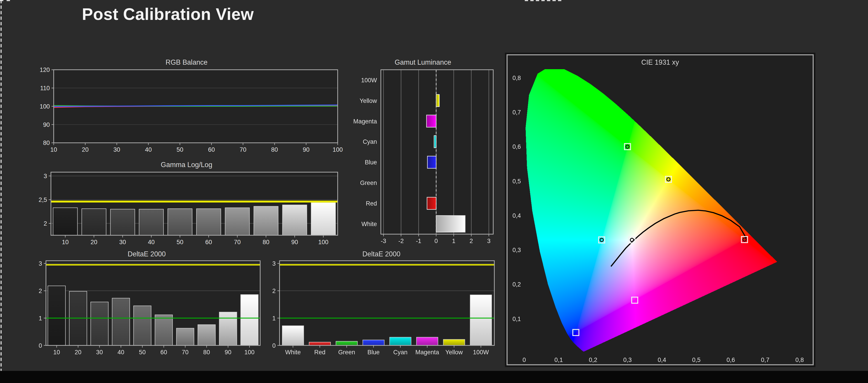 This screenshot has height=383, width=868. What do you see at coordinates (180, 150) in the screenshot?
I see `svg-text: 50` at bounding box center [180, 150].